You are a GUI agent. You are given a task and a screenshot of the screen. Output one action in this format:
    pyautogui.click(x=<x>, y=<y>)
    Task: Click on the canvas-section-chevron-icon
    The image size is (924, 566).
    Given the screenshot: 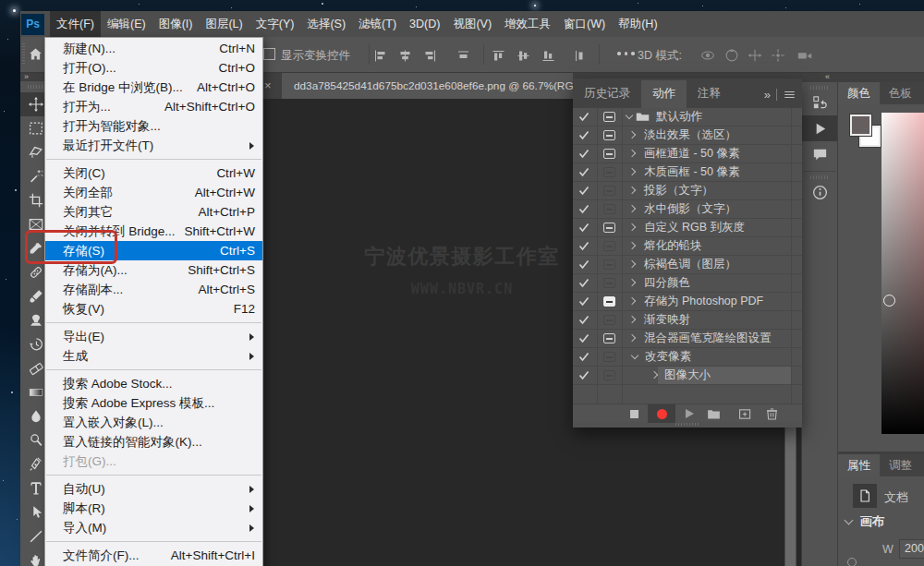 What is the action you would take?
    pyautogui.click(x=849, y=521)
    